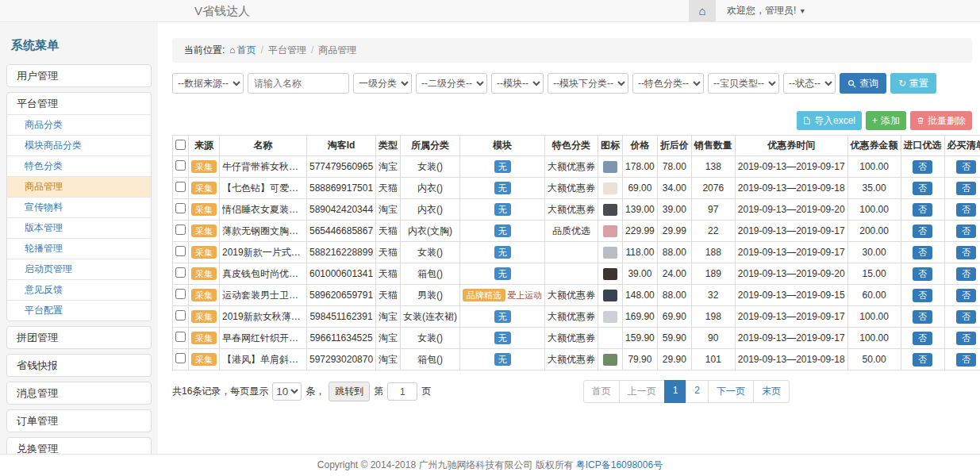  Describe the element at coordinates (79, 248) in the screenshot. I see `sidebar-subitem: 轮播管理` at that location.